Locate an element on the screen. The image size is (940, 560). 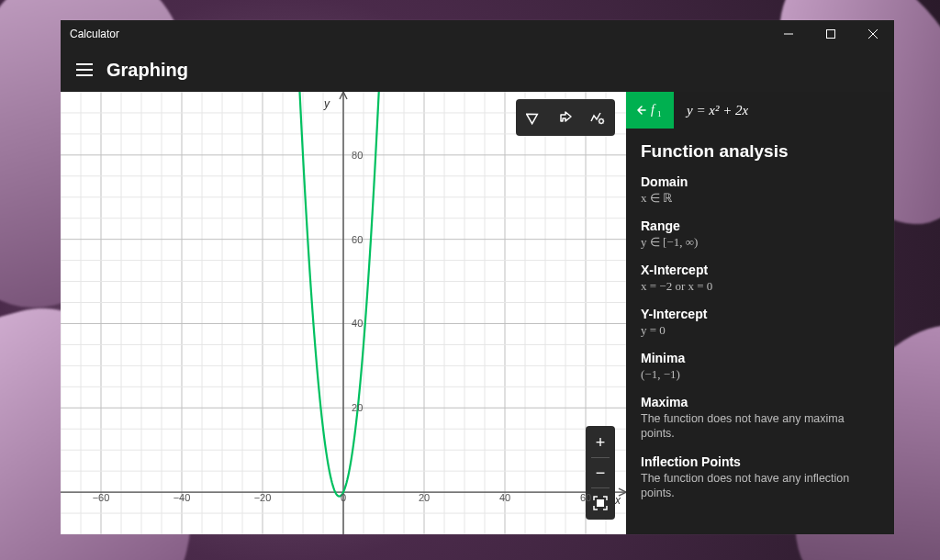
prop-maxima-label: Maxima is located at coordinates (760, 402).